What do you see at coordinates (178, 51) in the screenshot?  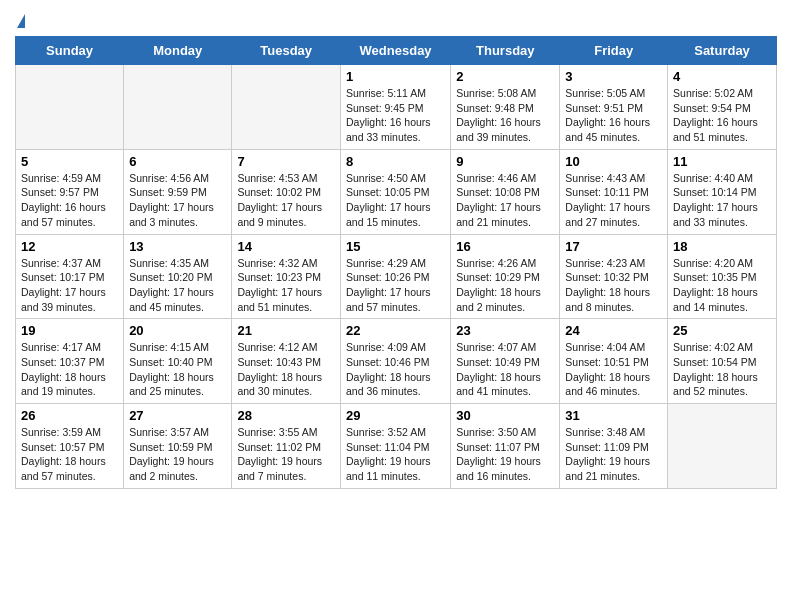 I see `calendar-day-header: Monday` at bounding box center [178, 51].